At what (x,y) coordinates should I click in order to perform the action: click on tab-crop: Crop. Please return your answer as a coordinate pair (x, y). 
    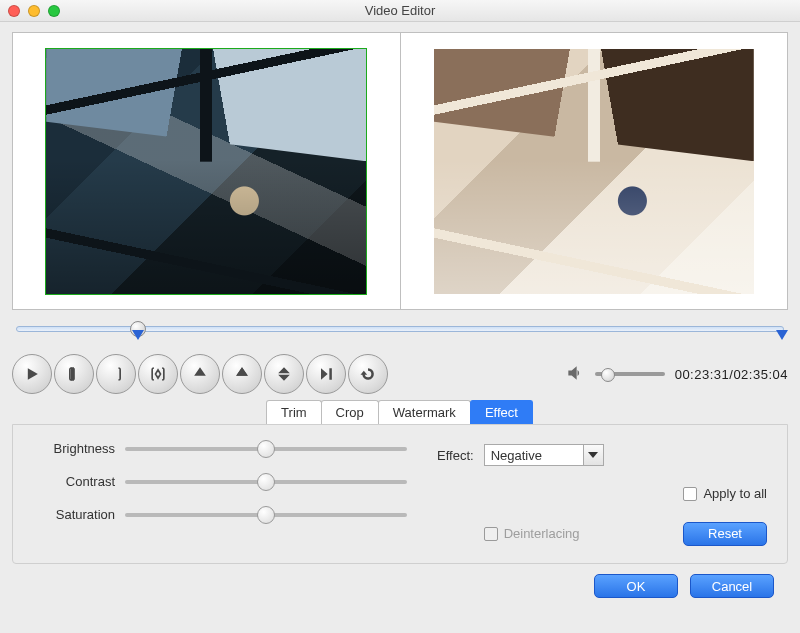
    Looking at the image, I should click on (350, 412).